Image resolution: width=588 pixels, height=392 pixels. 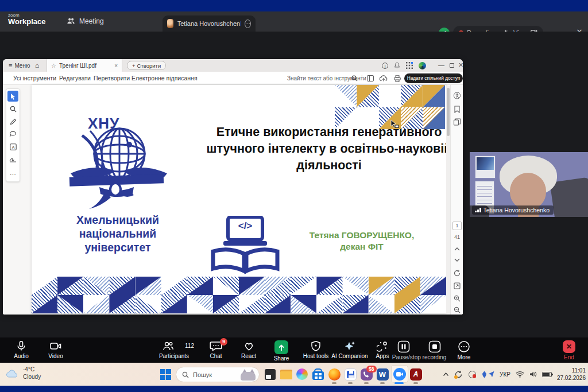 What do you see at coordinates (350, 346) in the screenshot?
I see `ai-sparkle-icon` at bounding box center [350, 346].